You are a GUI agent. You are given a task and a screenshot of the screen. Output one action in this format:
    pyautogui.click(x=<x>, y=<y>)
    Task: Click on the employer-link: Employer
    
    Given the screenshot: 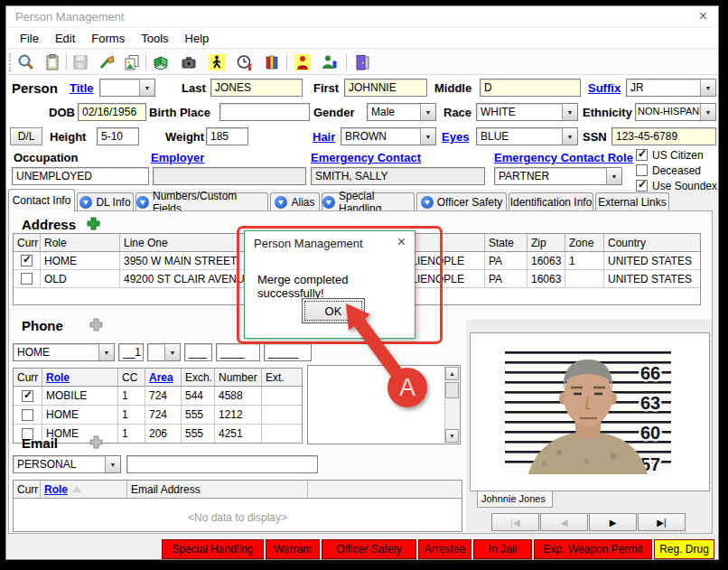 What is the action you would take?
    pyautogui.click(x=177, y=157)
    